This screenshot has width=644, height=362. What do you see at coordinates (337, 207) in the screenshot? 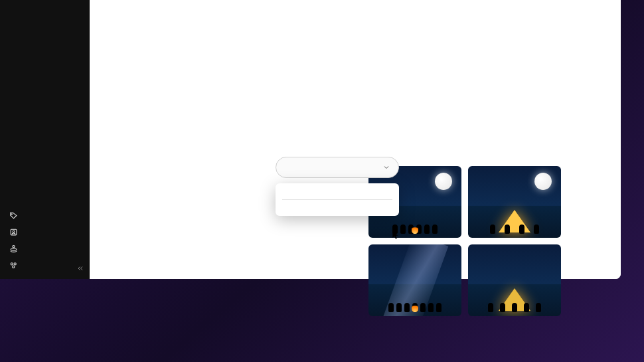
I see `dropdown-section-default` at bounding box center [337, 207].